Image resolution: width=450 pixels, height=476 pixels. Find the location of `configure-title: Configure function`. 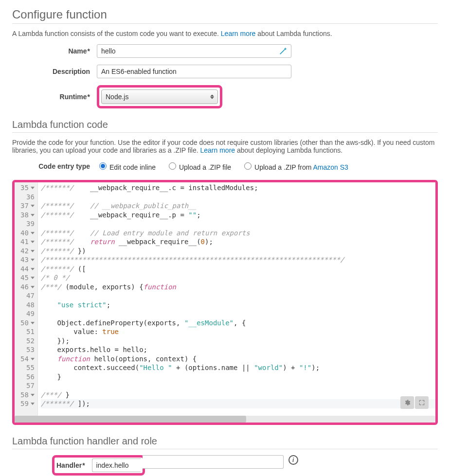

configure-title: Configure function is located at coordinates (225, 15).